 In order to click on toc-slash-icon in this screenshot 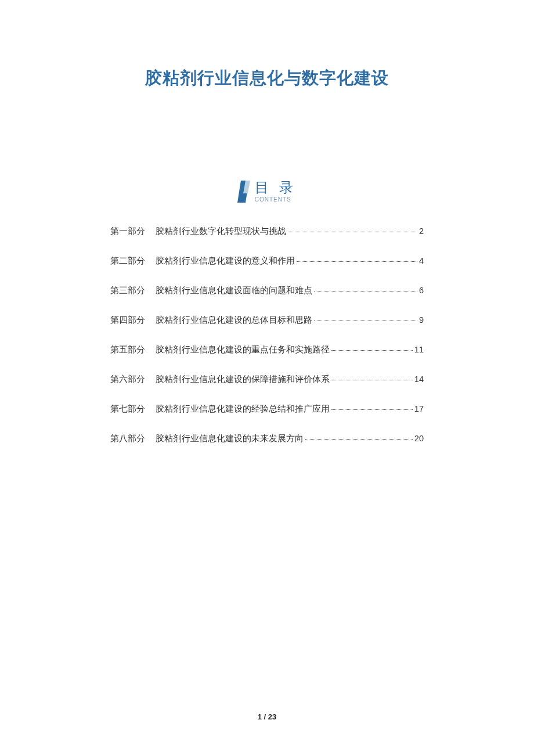, I will do `click(244, 192)`.